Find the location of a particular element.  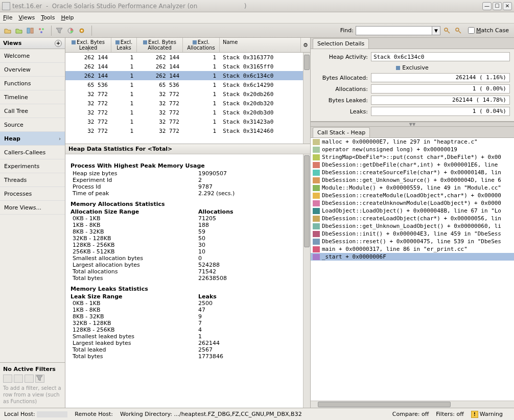

callstack-row: DbeSession::get_Unknown_Source() + 0x000… is located at coordinates (412, 180).